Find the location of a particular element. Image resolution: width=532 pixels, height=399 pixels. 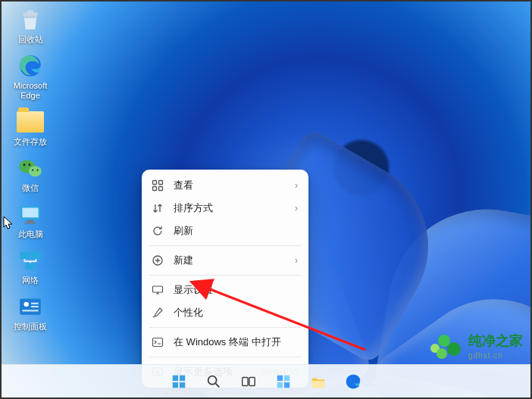

desktop-icon-edge: Microsoft Edge is located at coordinates (30, 76).